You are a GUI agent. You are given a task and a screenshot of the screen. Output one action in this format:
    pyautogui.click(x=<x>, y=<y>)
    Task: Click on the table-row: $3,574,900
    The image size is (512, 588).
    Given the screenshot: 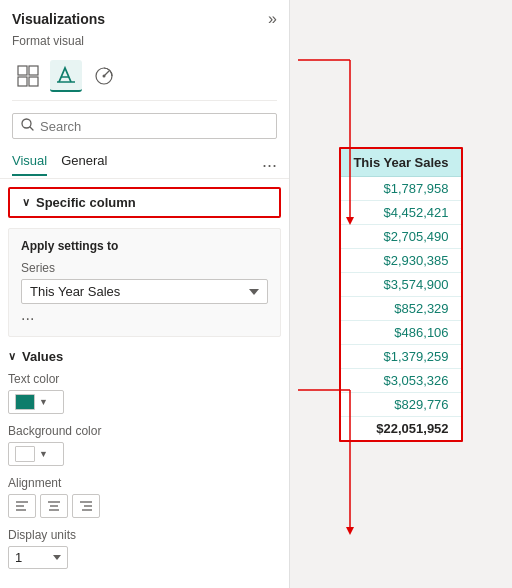 What is the action you would take?
    pyautogui.click(x=400, y=285)
    